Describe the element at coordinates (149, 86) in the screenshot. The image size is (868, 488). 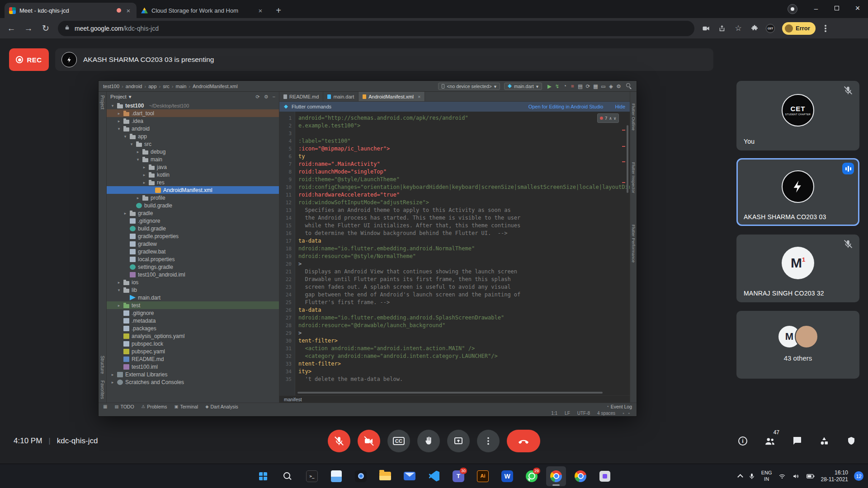
I see `breadcrumb-item: app` at that location.